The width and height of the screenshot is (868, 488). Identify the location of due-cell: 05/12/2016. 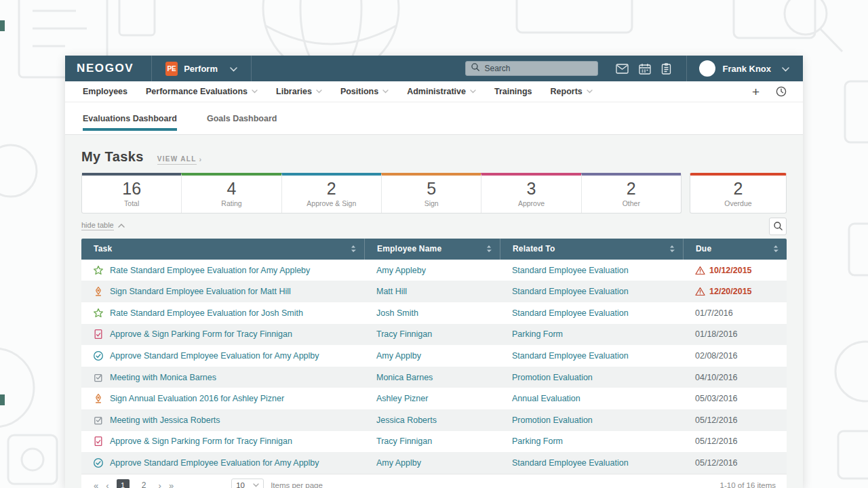
(735, 463).